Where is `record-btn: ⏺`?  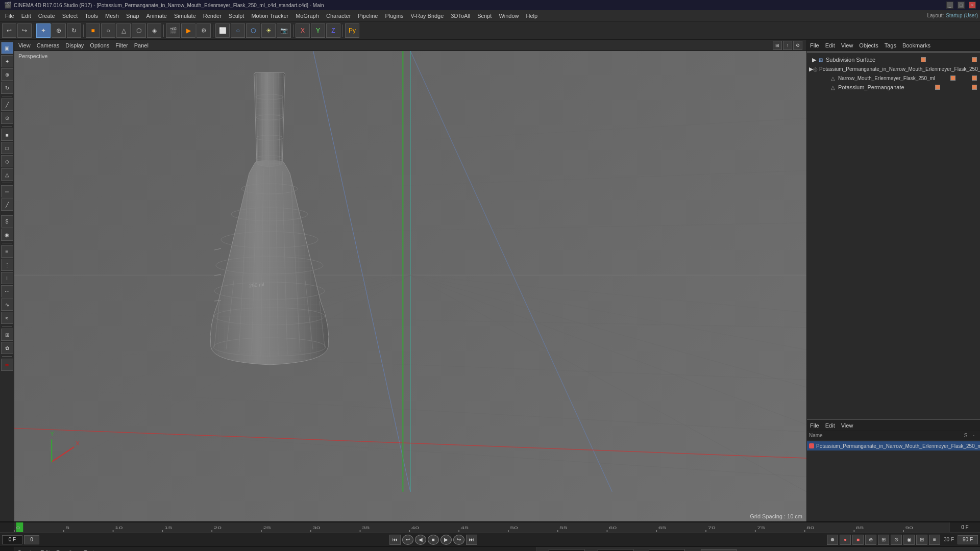
record-btn: ⏺ is located at coordinates (832, 540).